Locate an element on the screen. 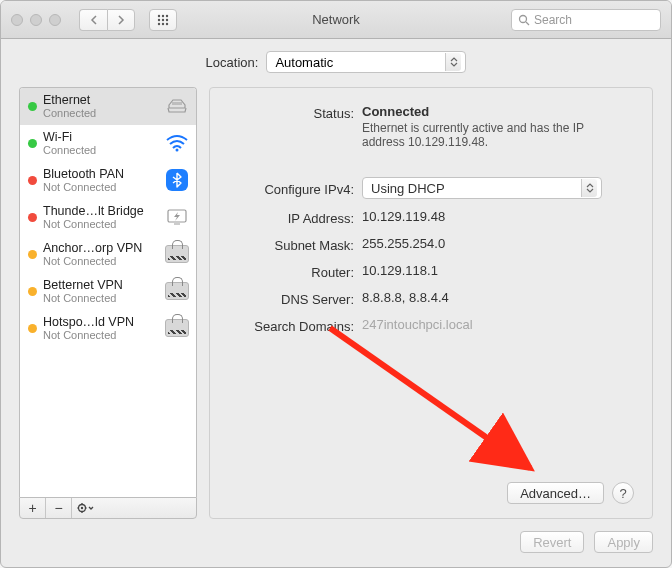  nav-buttons is located at coordinates (107, 20).